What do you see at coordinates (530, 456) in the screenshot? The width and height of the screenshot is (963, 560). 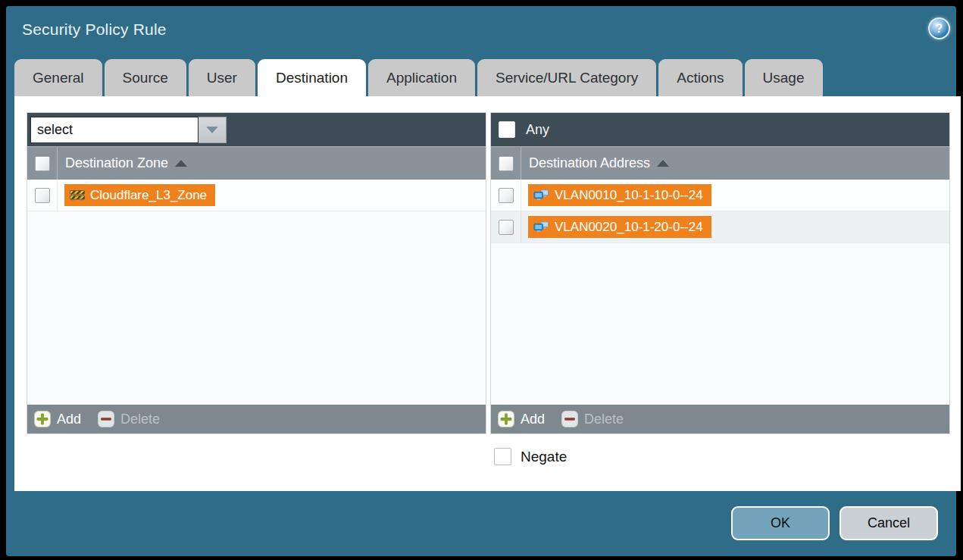 I see `negate-option: Negate` at bounding box center [530, 456].